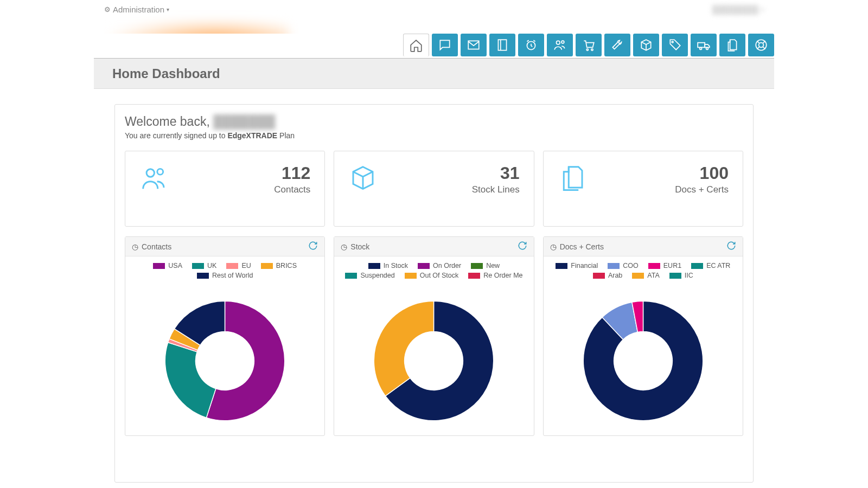 The image size is (868, 488). Describe the element at coordinates (370, 275) in the screenshot. I see `legend-item: Suspended` at that location.